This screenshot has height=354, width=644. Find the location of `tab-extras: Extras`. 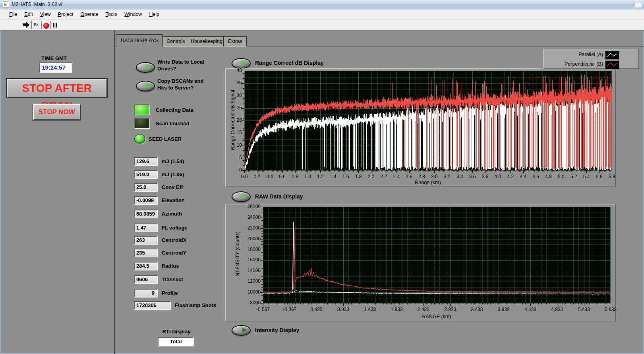

tab-extras: Extras is located at coordinates (235, 41).